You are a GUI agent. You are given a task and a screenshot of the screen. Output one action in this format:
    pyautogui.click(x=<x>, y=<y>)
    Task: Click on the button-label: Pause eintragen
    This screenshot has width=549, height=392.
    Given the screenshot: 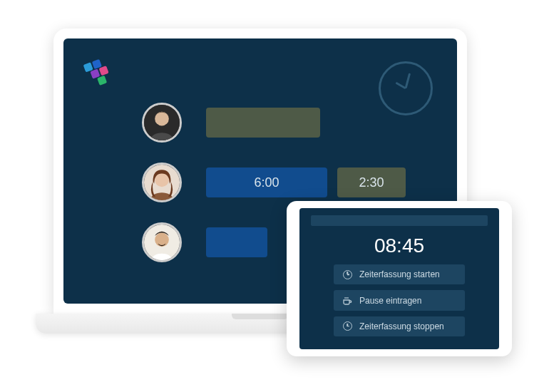 What is the action you would take?
    pyautogui.click(x=391, y=301)
    